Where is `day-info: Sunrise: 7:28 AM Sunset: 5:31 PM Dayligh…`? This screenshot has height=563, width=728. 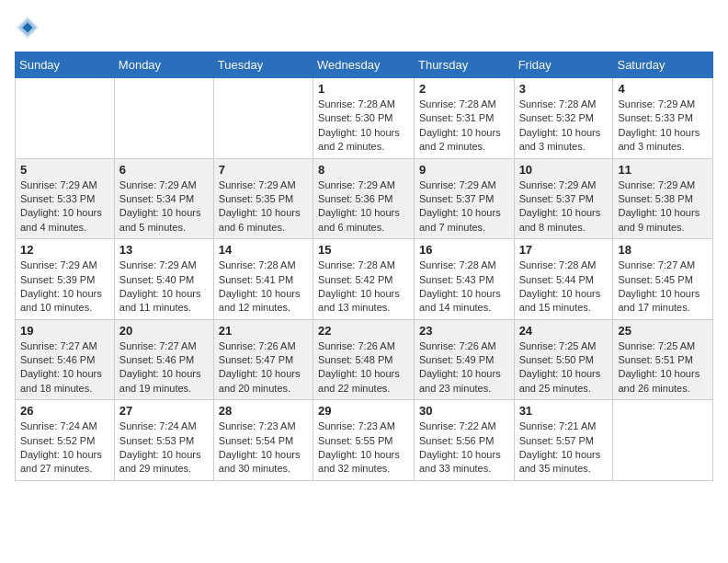 day-info: Sunrise: 7:28 AM Sunset: 5:31 PM Dayligh… is located at coordinates (464, 126).